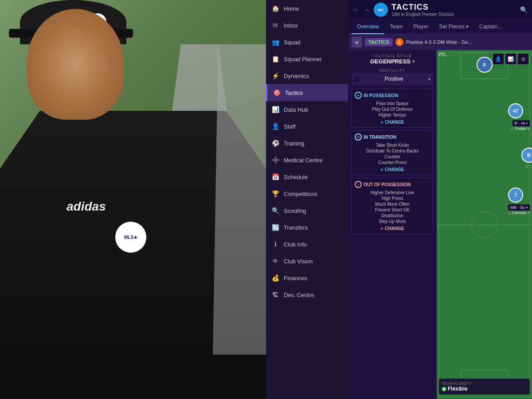  I want to click on sidebar-item-club-info: ℹ Club Info, so click(307, 244).